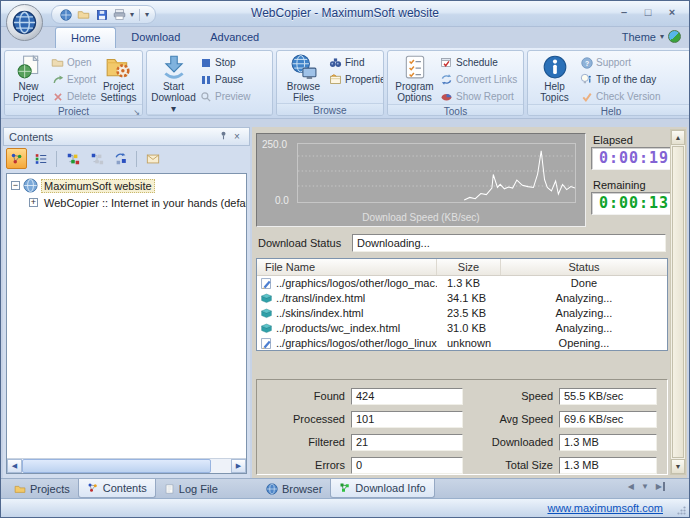 This screenshot has width=690, height=518. What do you see at coordinates (34, 202) in the screenshot?
I see `expand-node-icon: +` at bounding box center [34, 202].